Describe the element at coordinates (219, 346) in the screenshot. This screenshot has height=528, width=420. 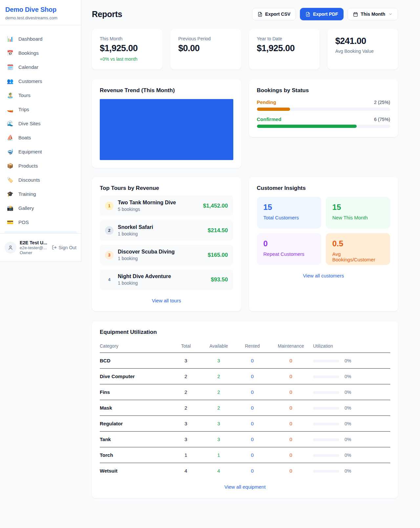
I see `column-header: Available` at that location.